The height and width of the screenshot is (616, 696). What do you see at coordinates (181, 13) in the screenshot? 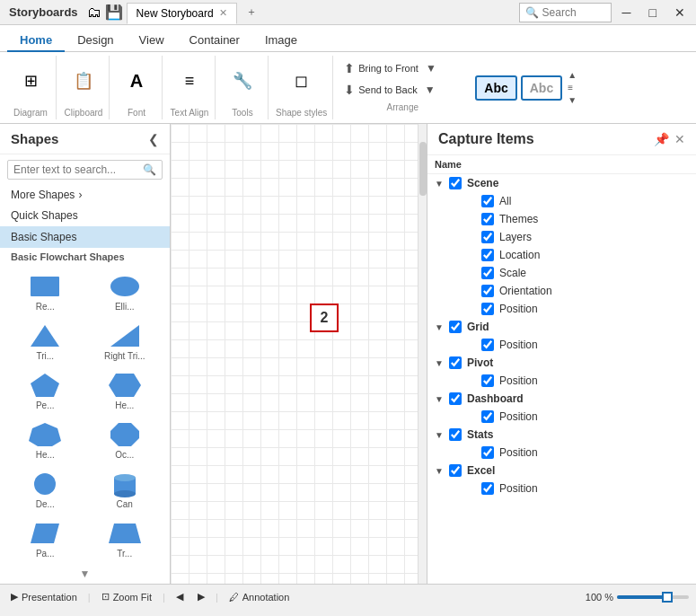
I see `active-tab: New Storyboard ✕` at bounding box center [181, 13].